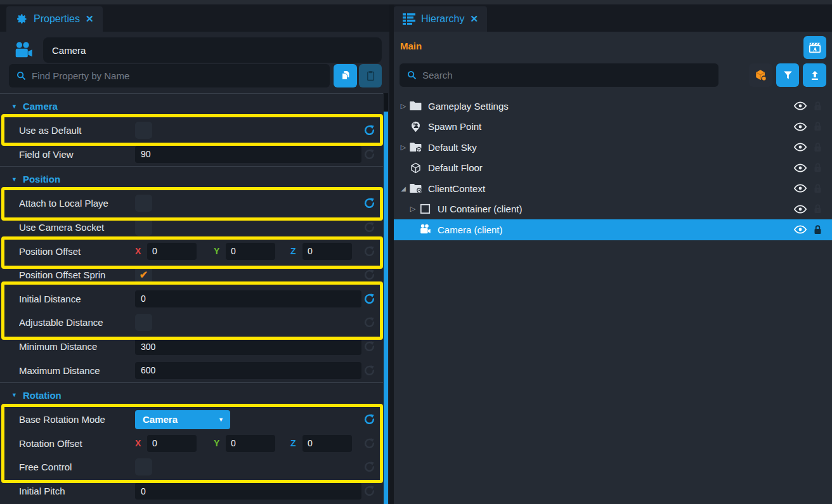 The image size is (832, 504). What do you see at coordinates (192, 179) in the screenshot?
I see `section-header-position: ▼Position` at bounding box center [192, 179].